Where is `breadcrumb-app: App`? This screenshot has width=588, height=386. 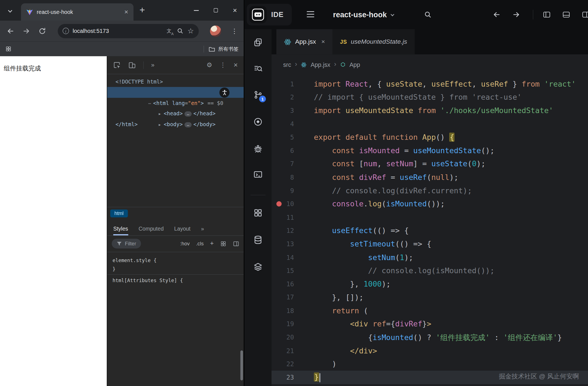
breadcrumb-app: App is located at coordinates (355, 65).